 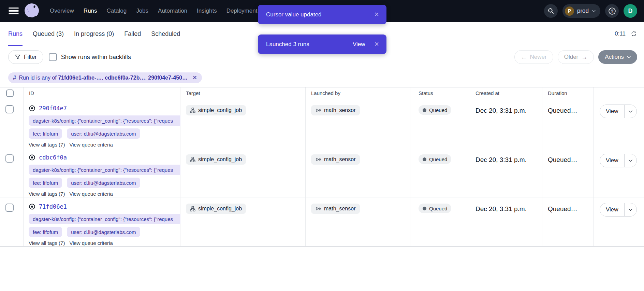 What do you see at coordinates (576, 57) in the screenshot?
I see `pagination-actions-group: ← Newer Older → Actions` at bounding box center [576, 57].